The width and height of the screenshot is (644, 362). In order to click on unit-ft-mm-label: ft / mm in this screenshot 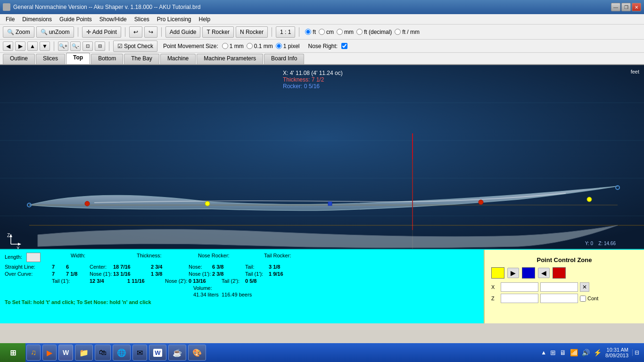, I will do `click(407, 32)`.